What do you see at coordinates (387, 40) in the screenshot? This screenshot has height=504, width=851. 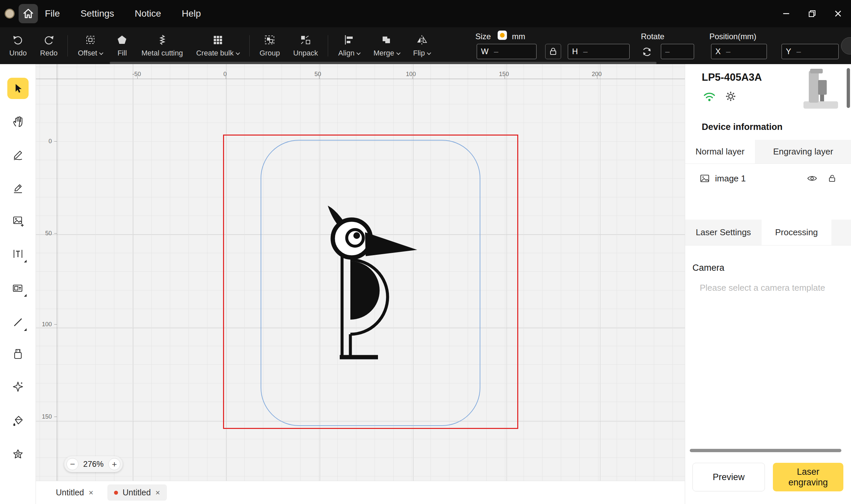 I see `merge-icon` at bounding box center [387, 40].